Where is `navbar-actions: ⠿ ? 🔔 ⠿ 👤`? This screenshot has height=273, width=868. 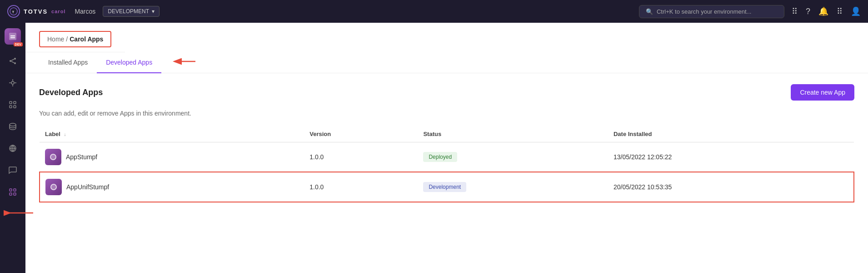 navbar-actions: ⠿ ? 🔔 ⠿ 👤 is located at coordinates (826, 11).